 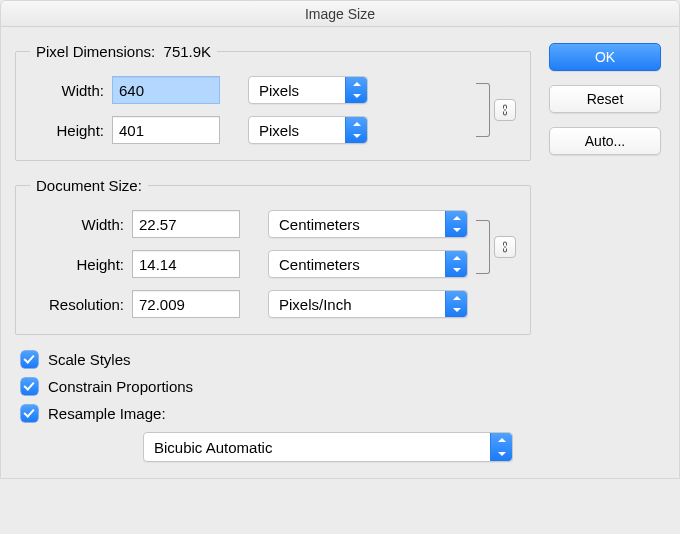 I want to click on scale-styles-checkbox: Scale Styles, so click(x=273, y=360).